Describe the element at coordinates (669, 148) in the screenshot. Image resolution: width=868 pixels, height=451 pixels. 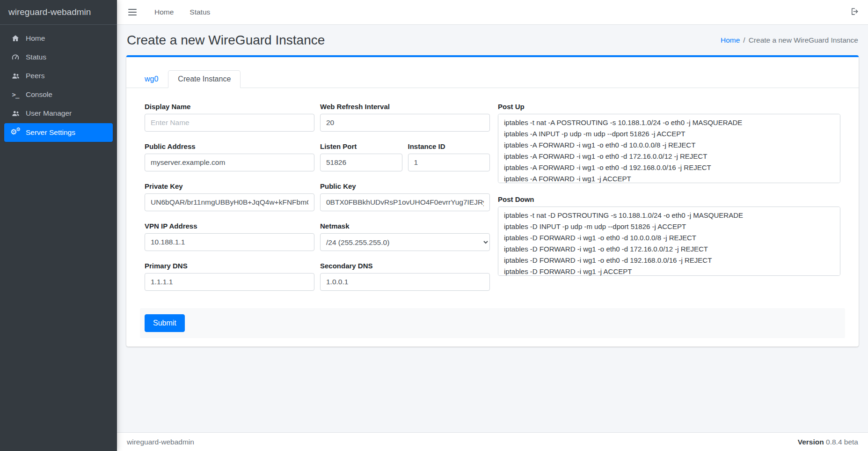
I see `post-up-textarea: iptables -t nat -A POSTROUTING -s 10.188…` at that location.